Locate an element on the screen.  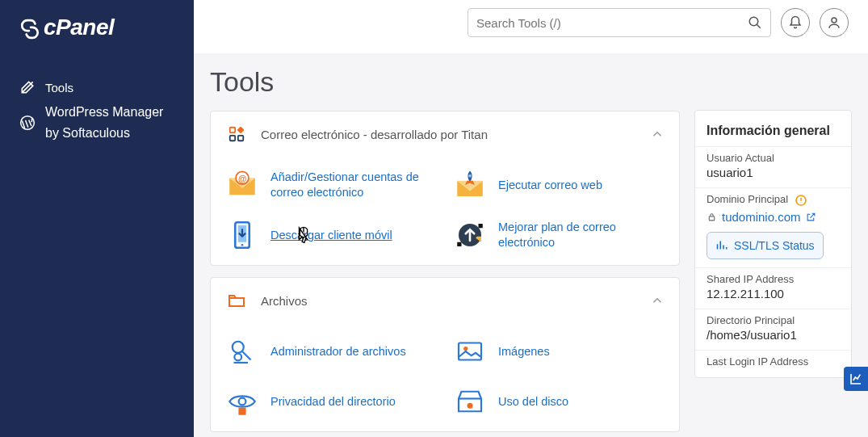
tool-label: Administrador de archivos is located at coordinates (338, 352).